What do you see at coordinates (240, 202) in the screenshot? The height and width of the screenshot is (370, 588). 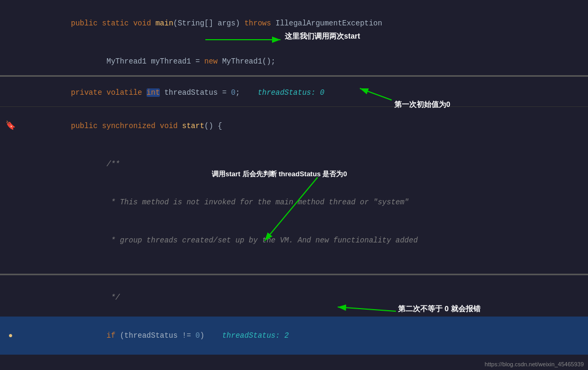 I see `comment1: * This method is not invoked for the mai…` at bounding box center [240, 202].